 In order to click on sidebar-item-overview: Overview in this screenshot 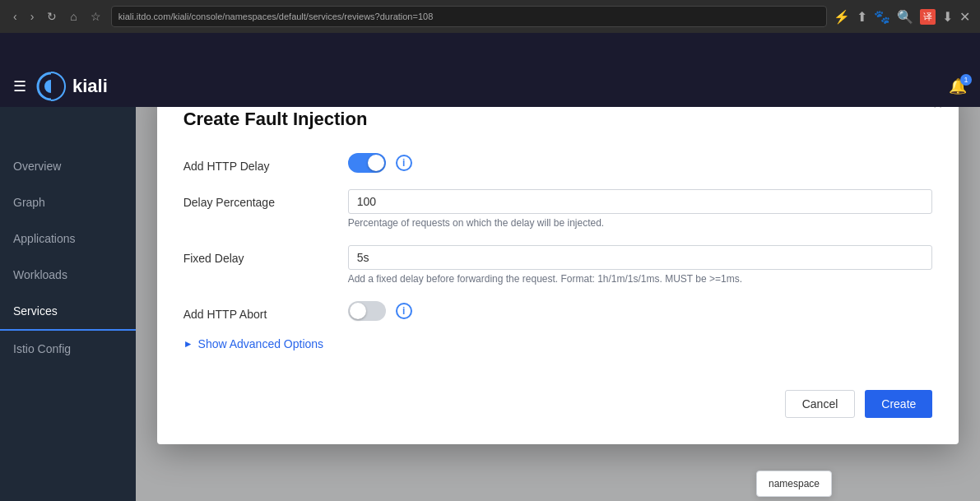, I will do `click(67, 166)`.